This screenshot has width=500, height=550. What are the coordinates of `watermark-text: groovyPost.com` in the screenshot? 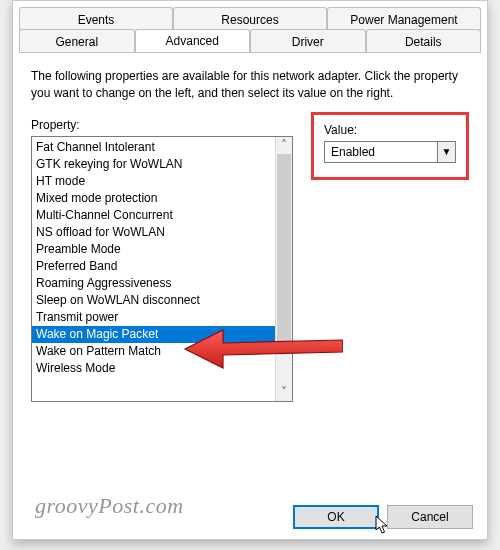 It's located at (110, 506).